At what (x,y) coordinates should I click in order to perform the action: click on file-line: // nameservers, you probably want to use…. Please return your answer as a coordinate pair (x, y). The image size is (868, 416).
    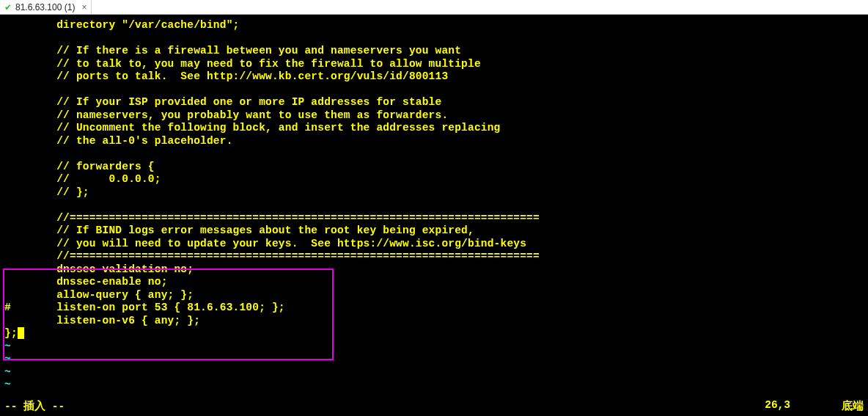
    Looking at the image, I should click on (436, 116).